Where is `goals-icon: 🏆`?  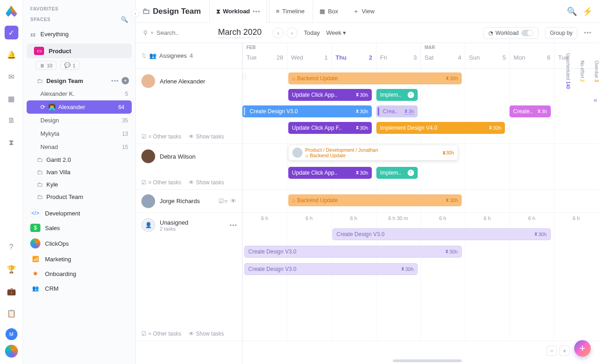
goals-icon: 🏆 is located at coordinates (11, 269).